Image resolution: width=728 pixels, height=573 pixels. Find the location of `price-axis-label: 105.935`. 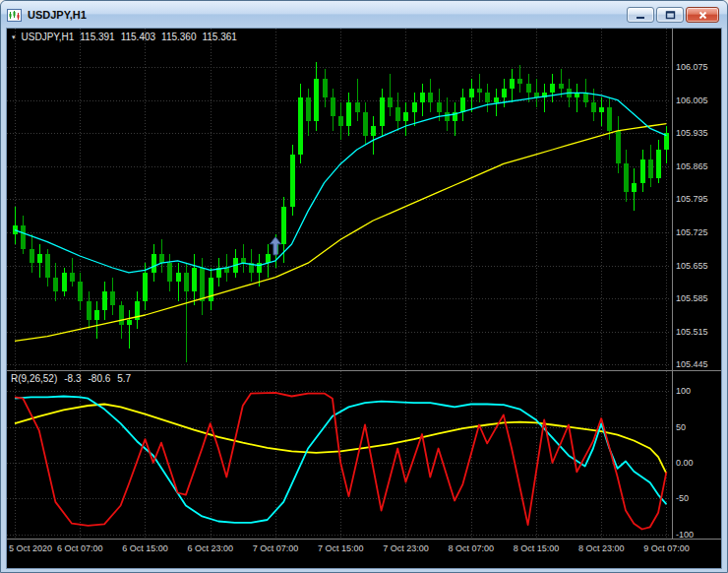

price-axis-label: 105.935 is located at coordinates (693, 133).